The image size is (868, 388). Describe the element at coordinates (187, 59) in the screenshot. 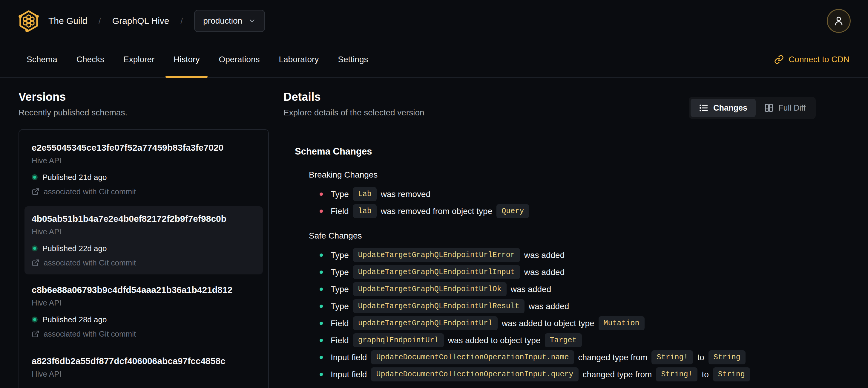

I see `nav-tab: History` at that location.